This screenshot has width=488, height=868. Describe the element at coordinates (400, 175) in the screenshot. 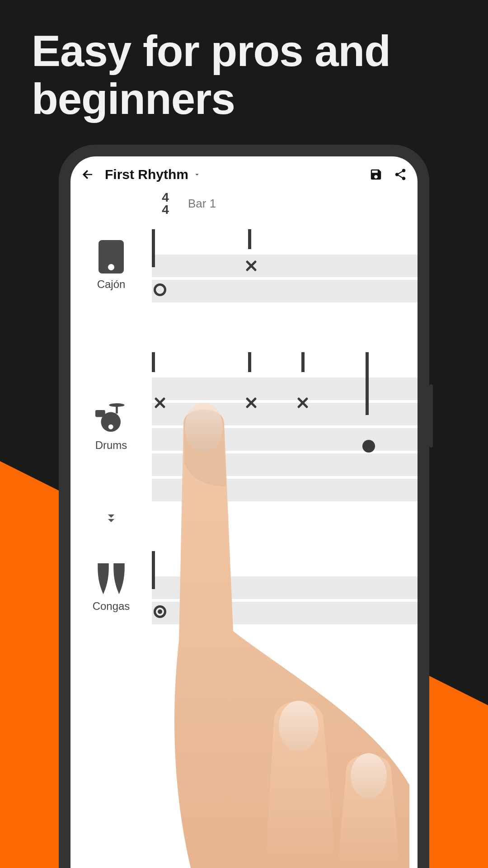

I see `share-button` at that location.